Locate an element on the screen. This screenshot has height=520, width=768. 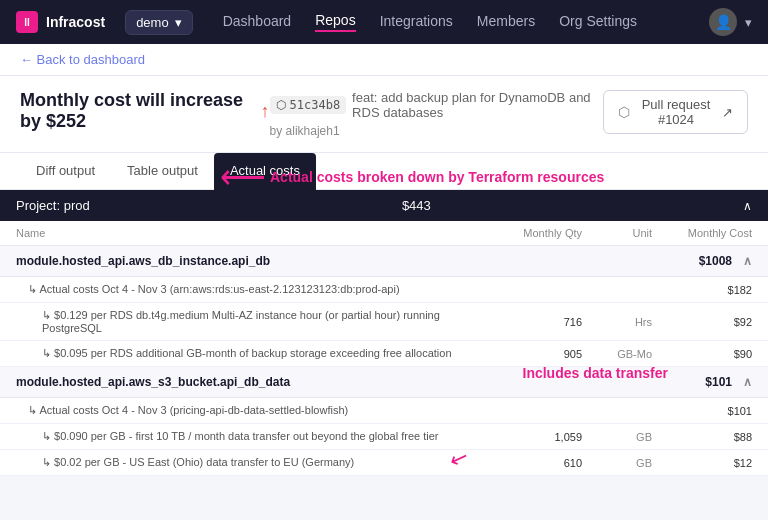
col-header-cost: Monthly Cost is located at coordinates (702, 233).